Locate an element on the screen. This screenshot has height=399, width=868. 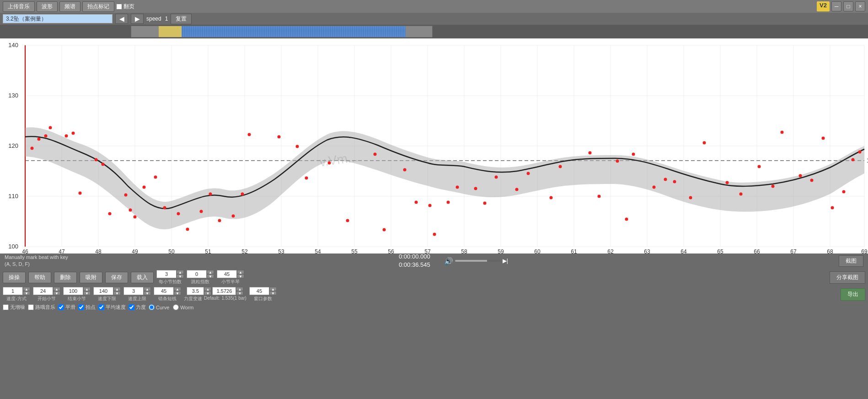
speed-up-label: 速度上限 is located at coordinates (137, 299).